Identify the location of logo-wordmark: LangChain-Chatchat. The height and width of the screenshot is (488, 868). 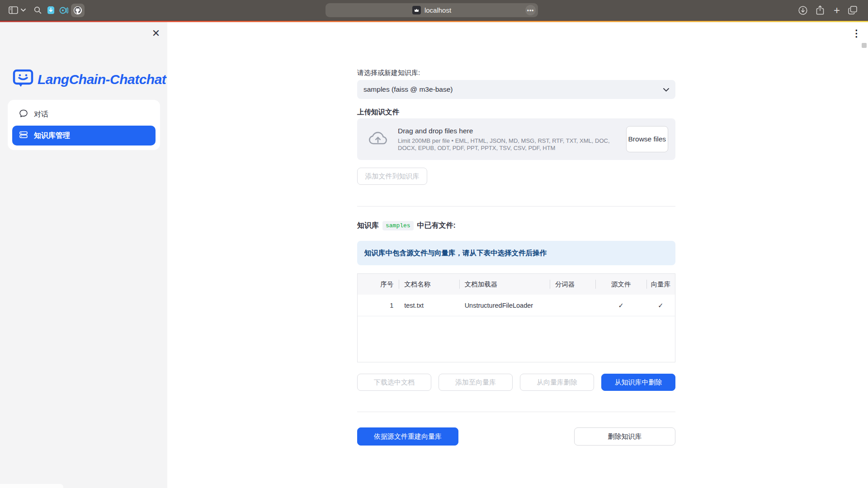
(102, 80).